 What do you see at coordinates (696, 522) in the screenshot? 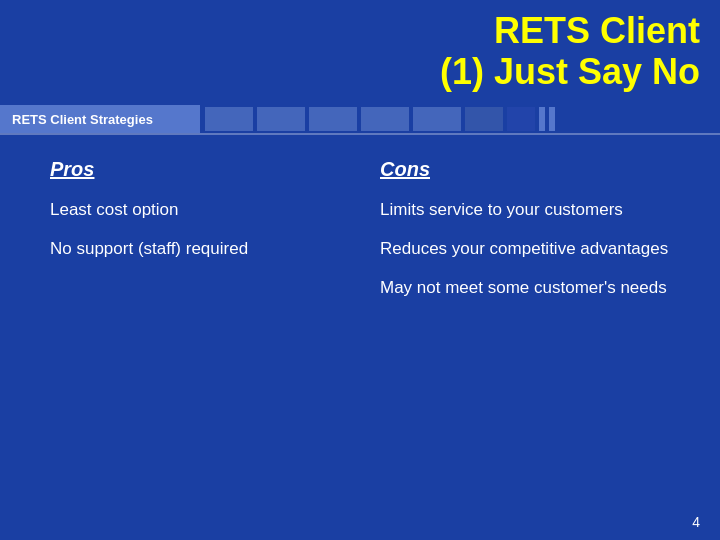
I see `page-number: 4` at bounding box center [696, 522].